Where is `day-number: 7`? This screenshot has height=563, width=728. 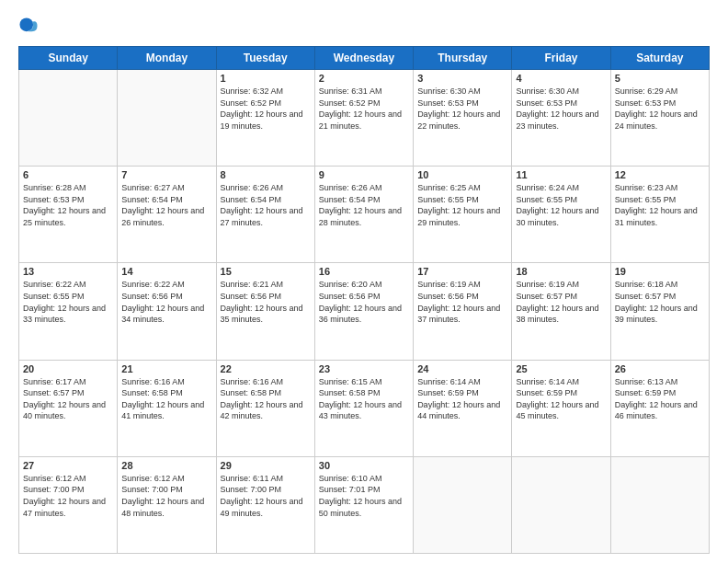
day-number: 7 is located at coordinates (166, 175).